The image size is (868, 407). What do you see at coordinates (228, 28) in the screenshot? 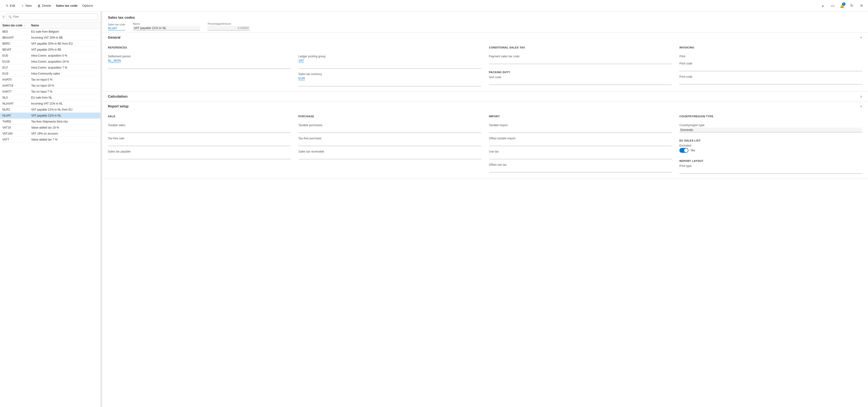
I see `amount-input` at bounding box center [228, 28].